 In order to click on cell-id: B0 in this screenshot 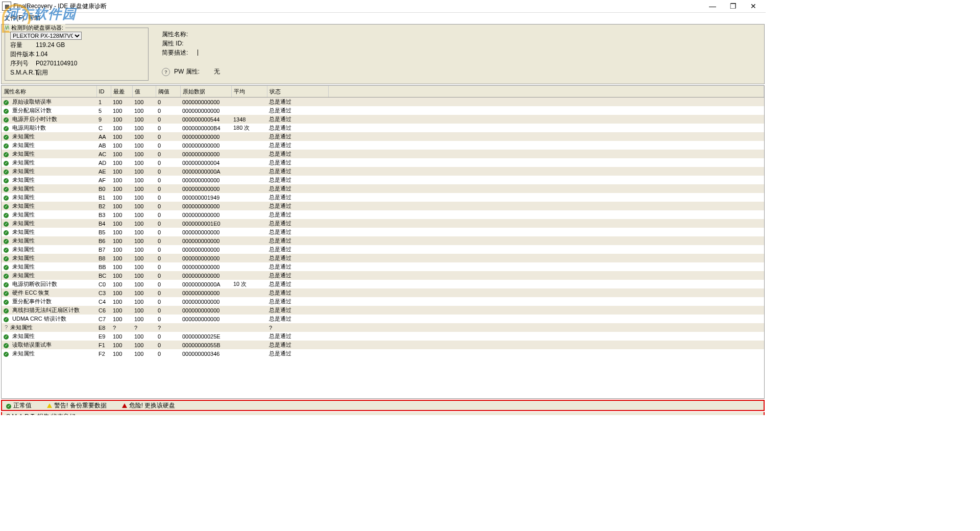, I will do `click(104, 189)`.